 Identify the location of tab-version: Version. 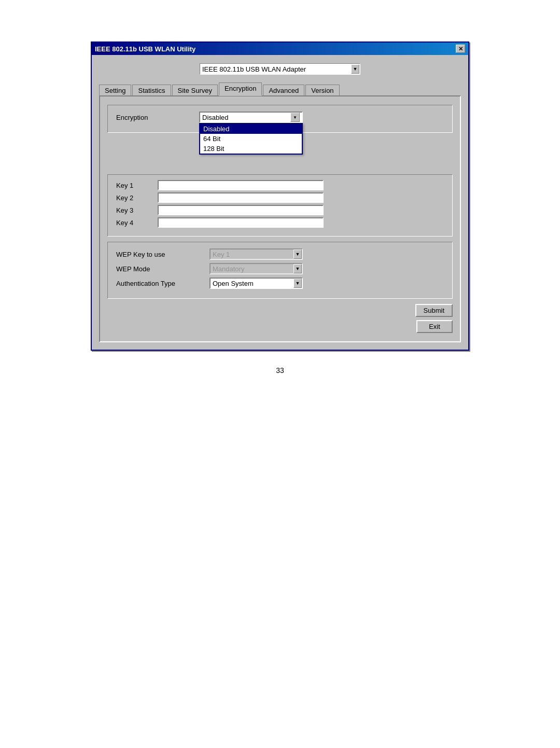
(323, 90).